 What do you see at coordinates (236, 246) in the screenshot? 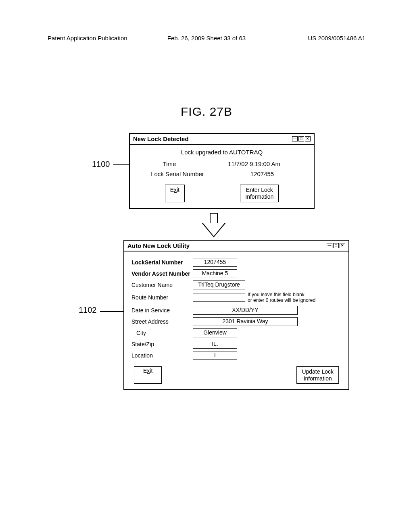
I see `titlebar: Auto New Lock Utility — □ ✕` at bounding box center [236, 246].